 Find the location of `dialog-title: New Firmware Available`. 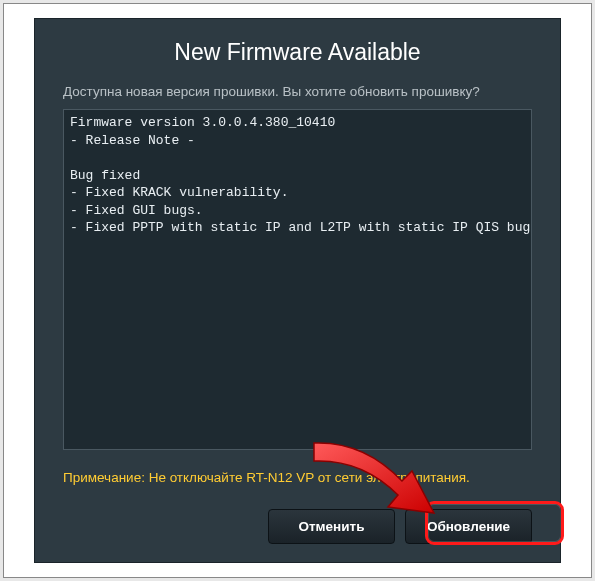

dialog-title: New Firmware Available is located at coordinates (298, 52).